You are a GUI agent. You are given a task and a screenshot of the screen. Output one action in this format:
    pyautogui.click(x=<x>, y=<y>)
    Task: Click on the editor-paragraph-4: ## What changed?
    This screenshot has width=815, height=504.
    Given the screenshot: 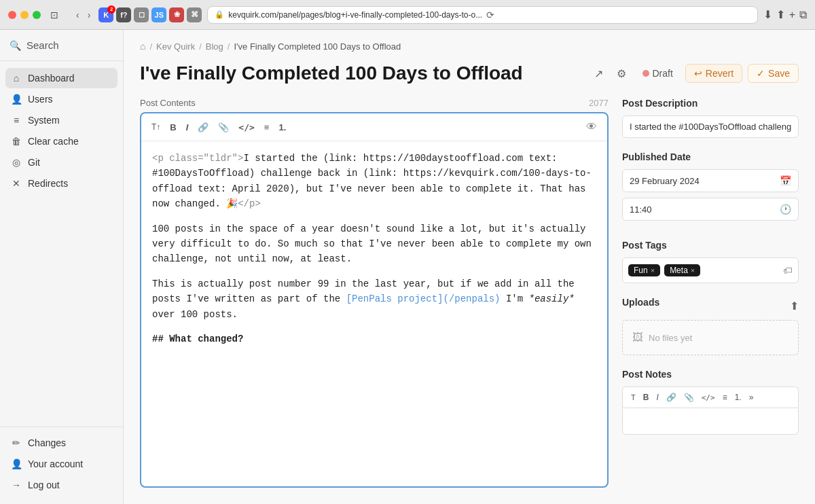 What is the action you would take?
    pyautogui.click(x=374, y=339)
    